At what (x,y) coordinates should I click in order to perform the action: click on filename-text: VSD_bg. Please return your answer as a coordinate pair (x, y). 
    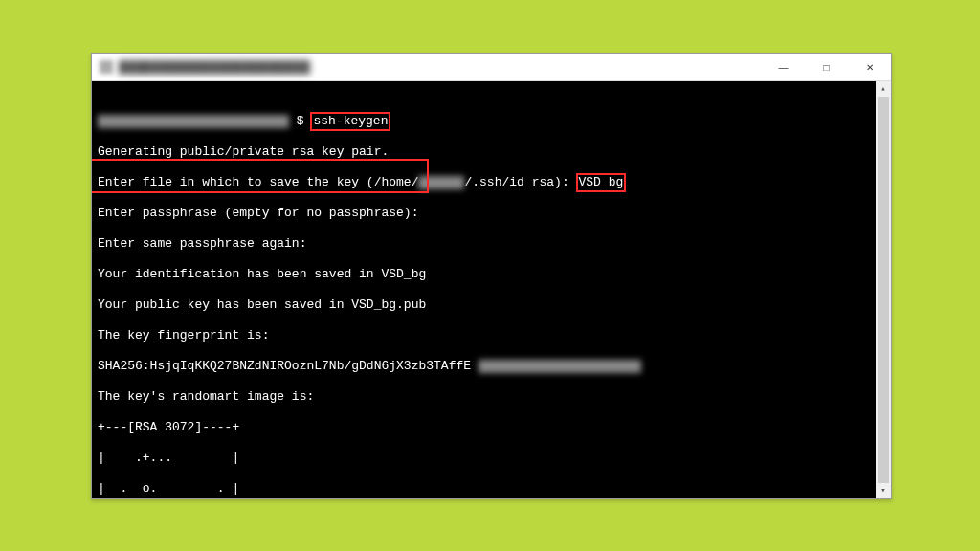
    Looking at the image, I should click on (601, 182).